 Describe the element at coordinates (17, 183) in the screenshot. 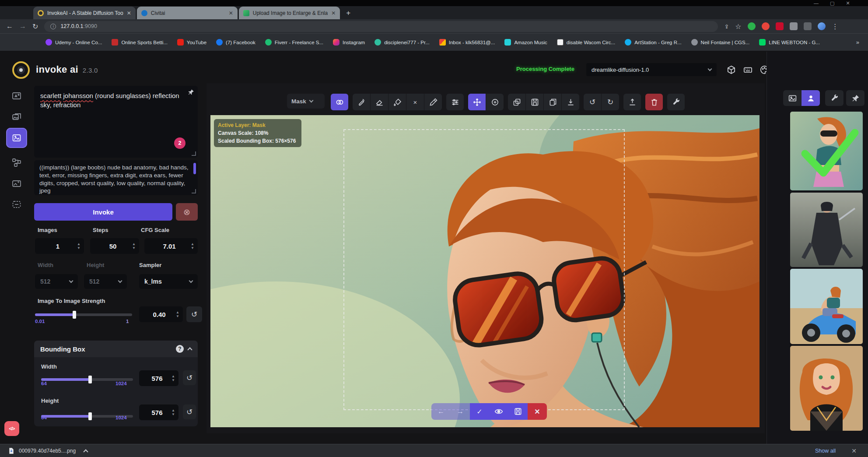

I see `tab-post-processing` at that location.